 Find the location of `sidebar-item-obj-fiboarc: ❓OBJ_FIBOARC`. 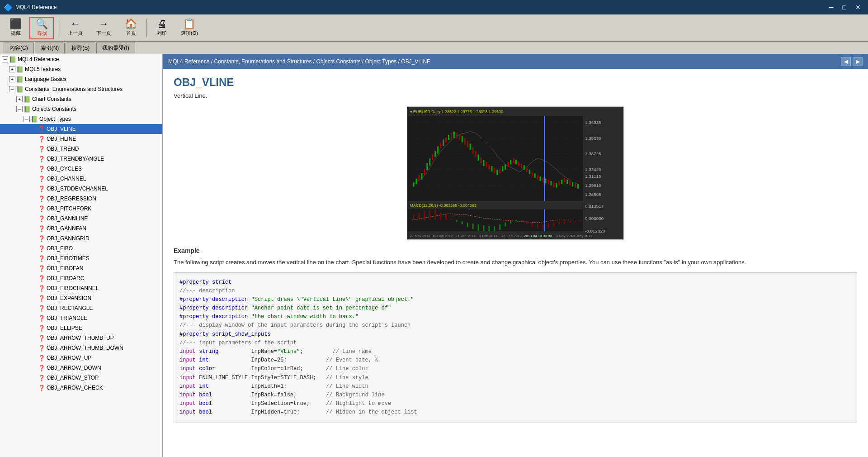

sidebar-item-obj-fiboarc: ❓OBJ_FIBOARC is located at coordinates (81, 278).